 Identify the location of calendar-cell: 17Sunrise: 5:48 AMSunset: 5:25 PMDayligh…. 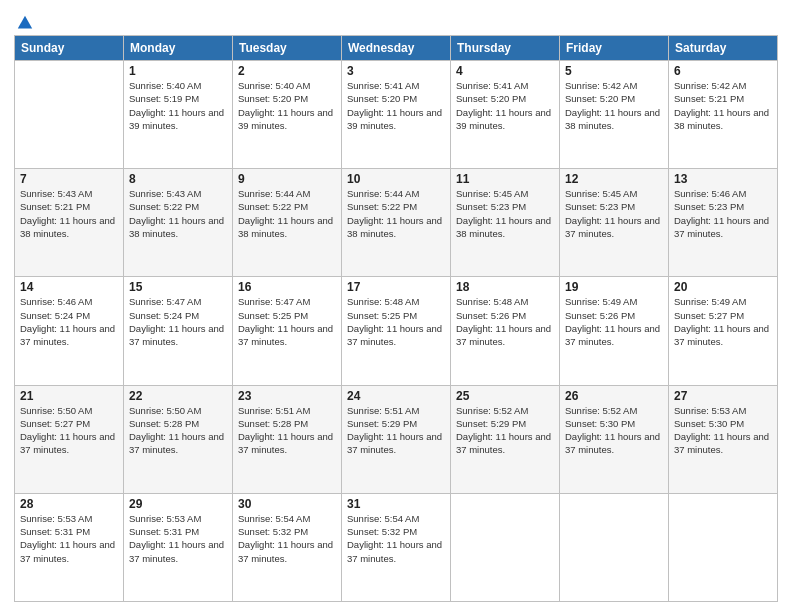
(396, 331).